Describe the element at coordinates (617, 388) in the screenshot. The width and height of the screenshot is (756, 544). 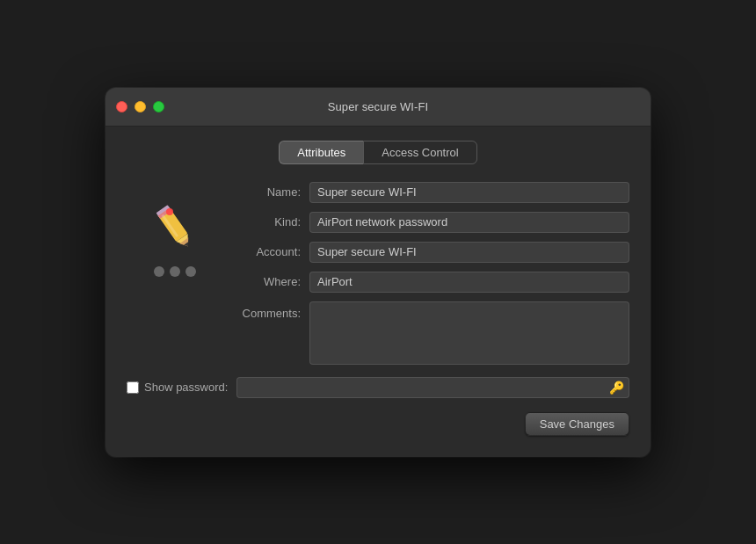
I see `key-icon: 🔑` at that location.